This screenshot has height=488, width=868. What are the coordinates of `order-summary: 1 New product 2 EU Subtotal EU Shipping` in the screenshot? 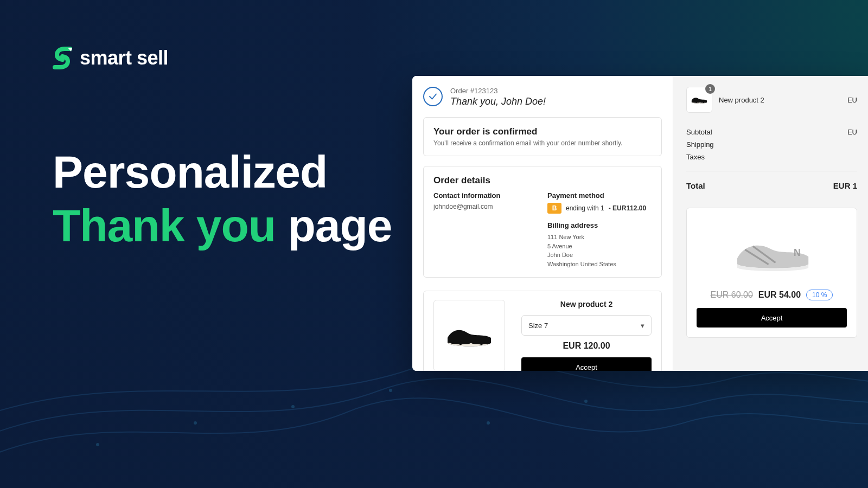 It's located at (770, 223).